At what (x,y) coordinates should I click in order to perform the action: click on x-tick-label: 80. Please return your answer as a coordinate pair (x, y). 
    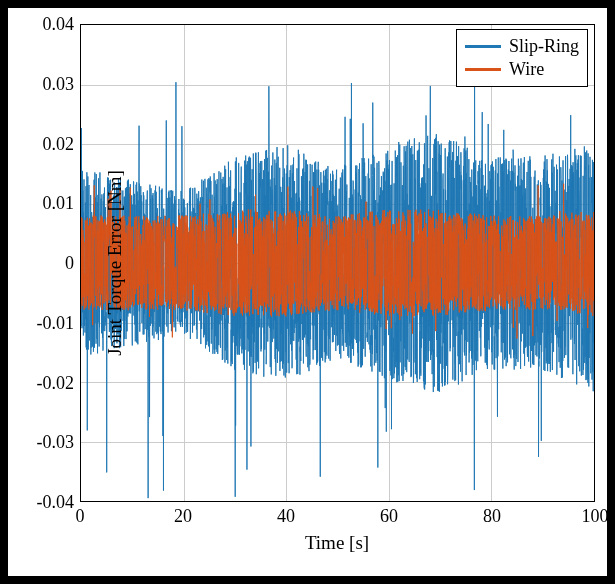
    Looking at the image, I should click on (492, 516).